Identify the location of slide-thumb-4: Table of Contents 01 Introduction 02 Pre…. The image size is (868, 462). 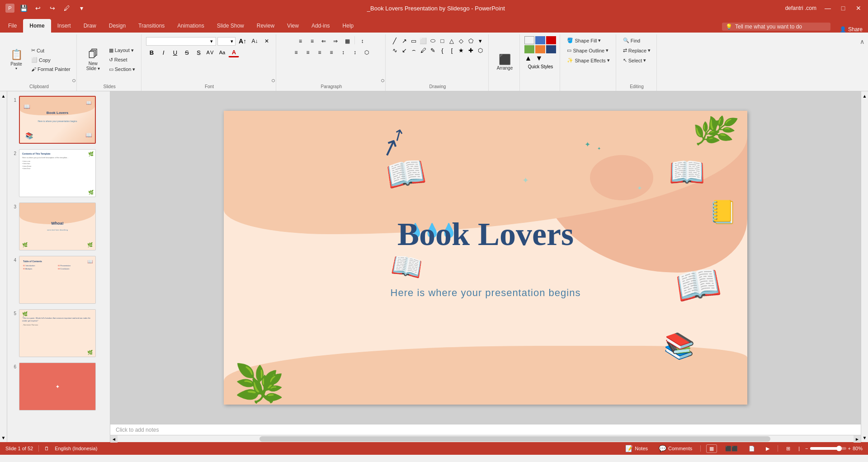
(57, 280).